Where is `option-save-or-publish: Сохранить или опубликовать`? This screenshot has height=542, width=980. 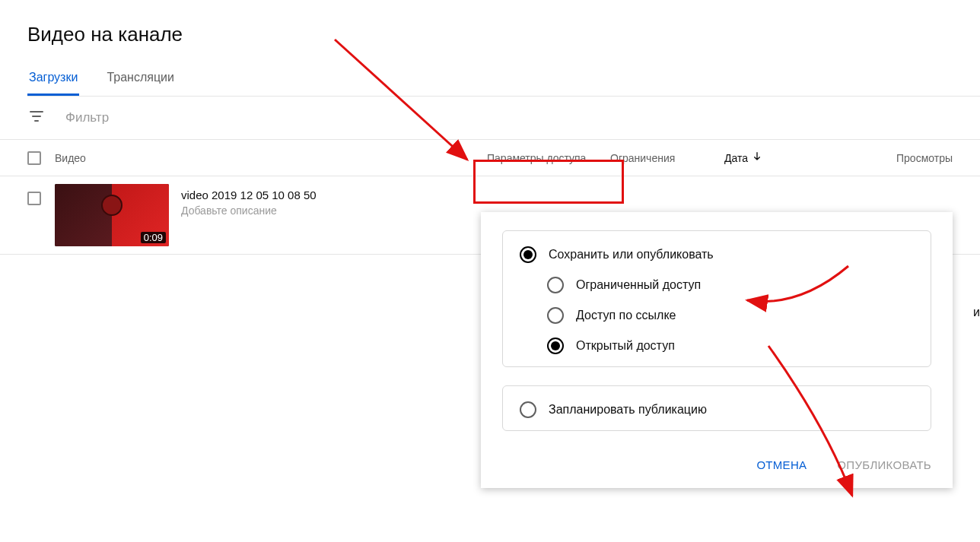
option-save-or-publish: Сохранить или опубликовать is located at coordinates (717, 255).